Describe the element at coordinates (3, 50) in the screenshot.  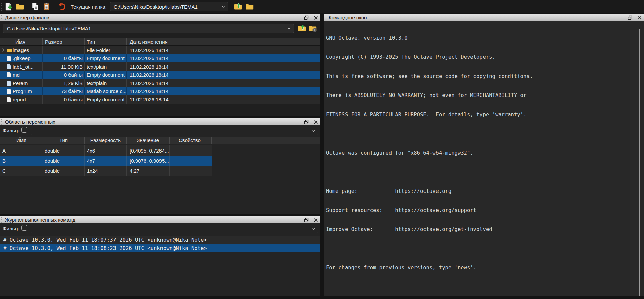
I see `expander-icon` at that location.